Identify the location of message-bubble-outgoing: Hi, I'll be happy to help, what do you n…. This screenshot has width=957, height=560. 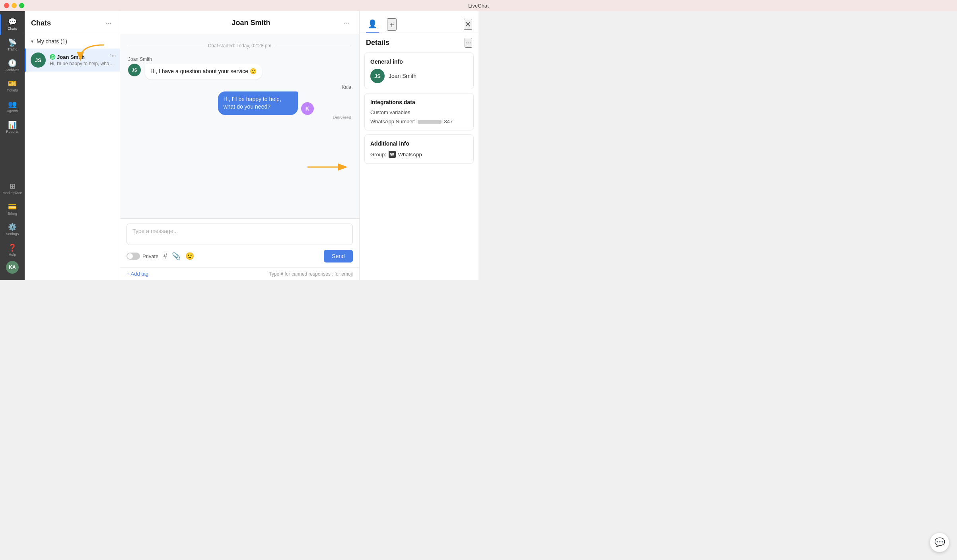
(258, 103).